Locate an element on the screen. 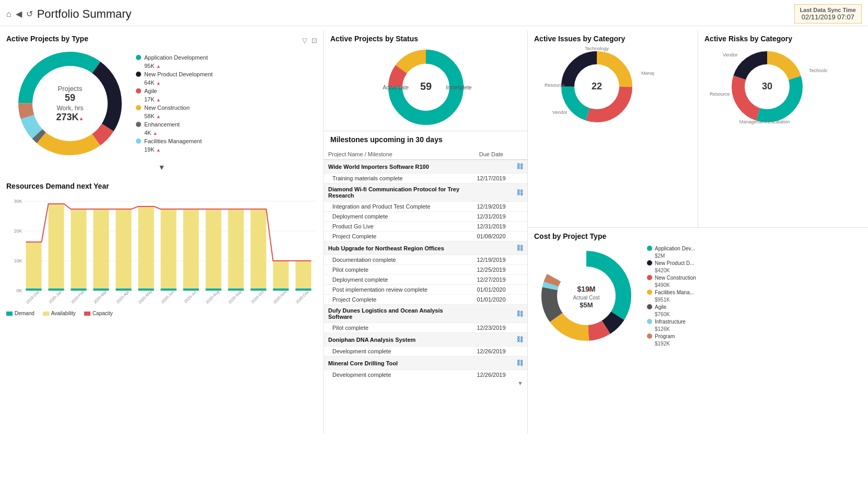 Image resolution: width=868 pixels, height=484 pixels. cost-legend-appdev: Application Dev... is located at coordinates (672, 249).